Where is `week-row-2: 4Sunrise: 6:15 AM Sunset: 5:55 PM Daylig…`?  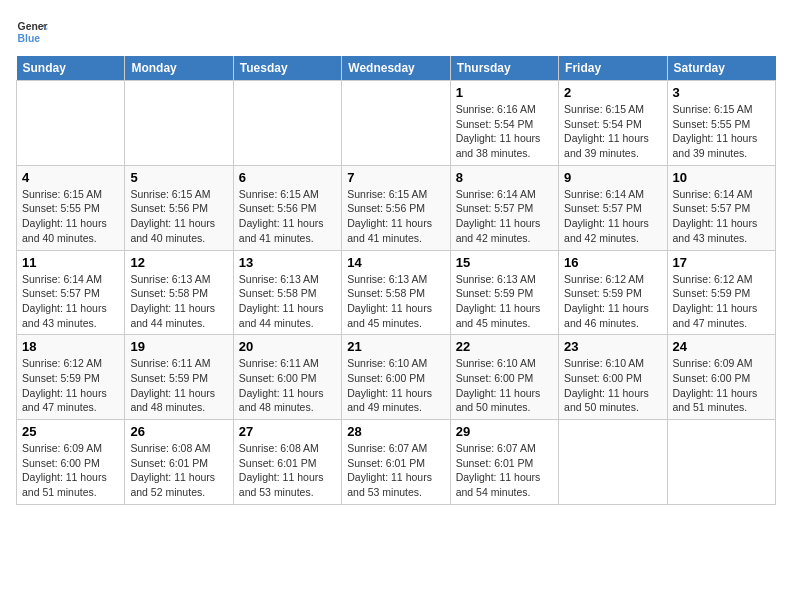
week-row-2: 4Sunrise: 6:15 AM Sunset: 5:55 PM Daylig… is located at coordinates (396, 208).